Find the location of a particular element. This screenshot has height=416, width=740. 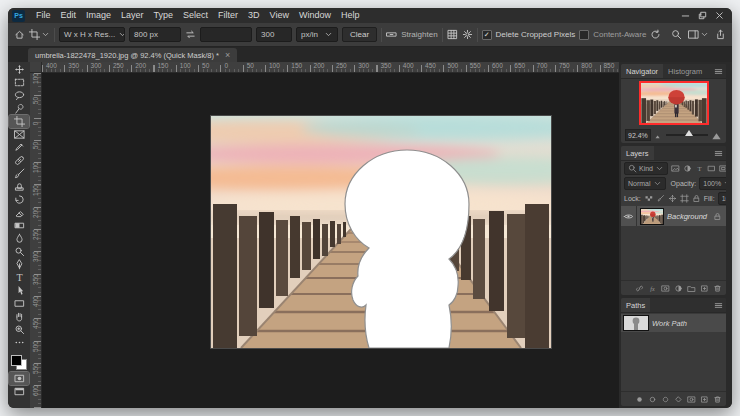

quick-mask-icon is located at coordinates (19, 378).